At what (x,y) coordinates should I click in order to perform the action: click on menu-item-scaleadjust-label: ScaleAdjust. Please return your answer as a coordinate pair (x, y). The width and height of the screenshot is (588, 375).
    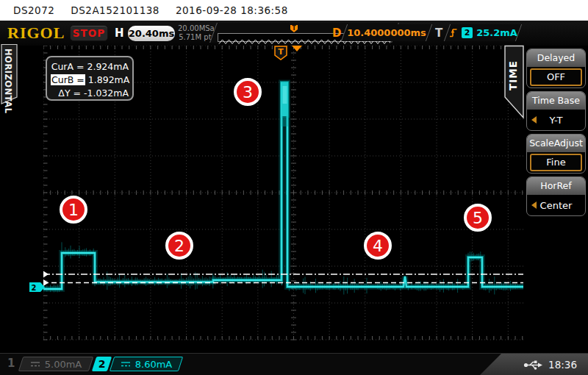
    Looking at the image, I should click on (556, 143).